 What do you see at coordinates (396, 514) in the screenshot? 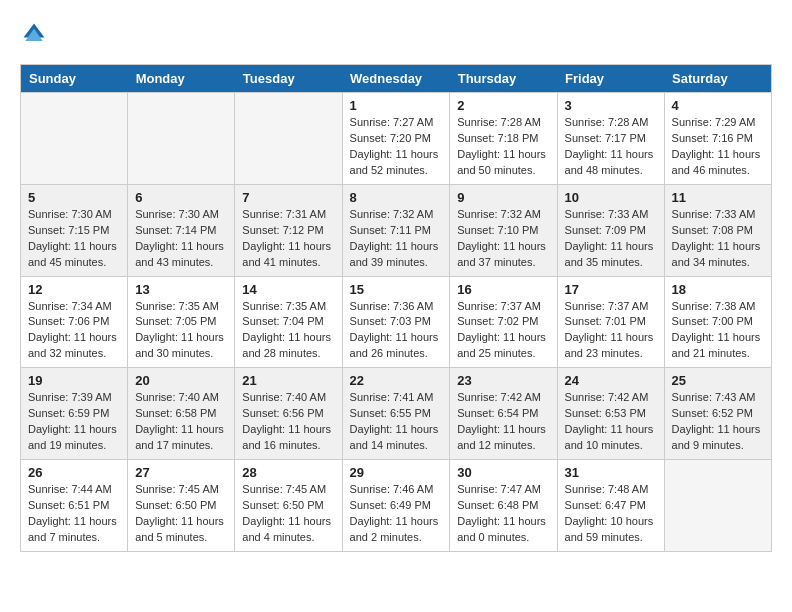
I see `day-info: Sunrise: 7:46 AM Sunset: 6:49 PM Dayligh…` at bounding box center [396, 514].